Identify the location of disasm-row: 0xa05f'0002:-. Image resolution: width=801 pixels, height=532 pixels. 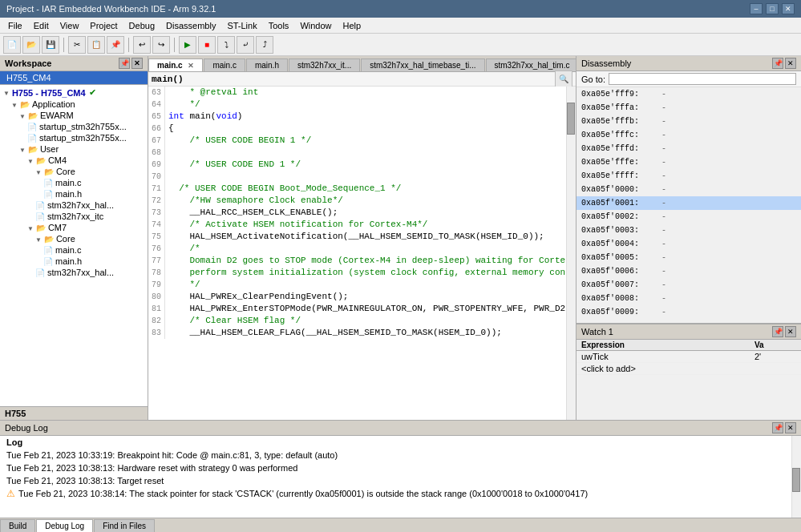
(689, 216).